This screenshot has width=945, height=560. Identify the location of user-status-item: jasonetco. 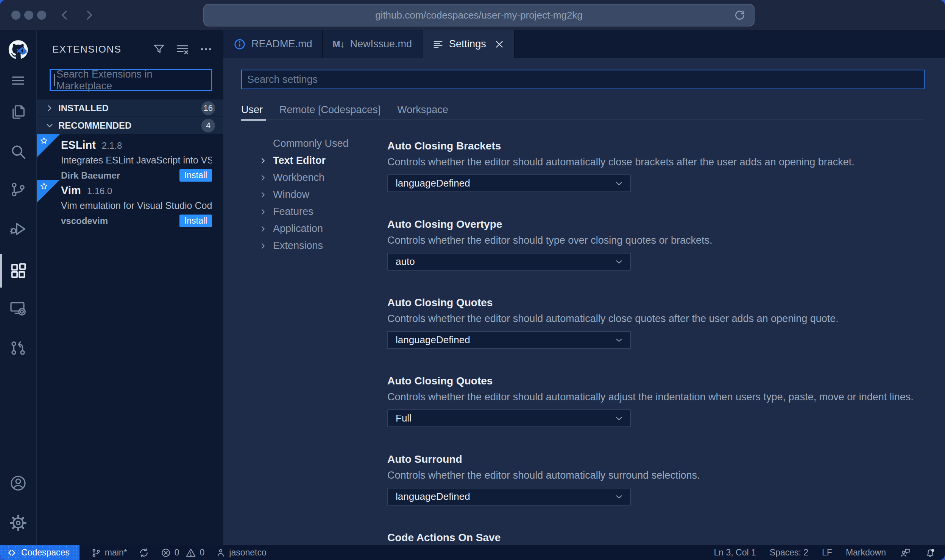
(241, 552).